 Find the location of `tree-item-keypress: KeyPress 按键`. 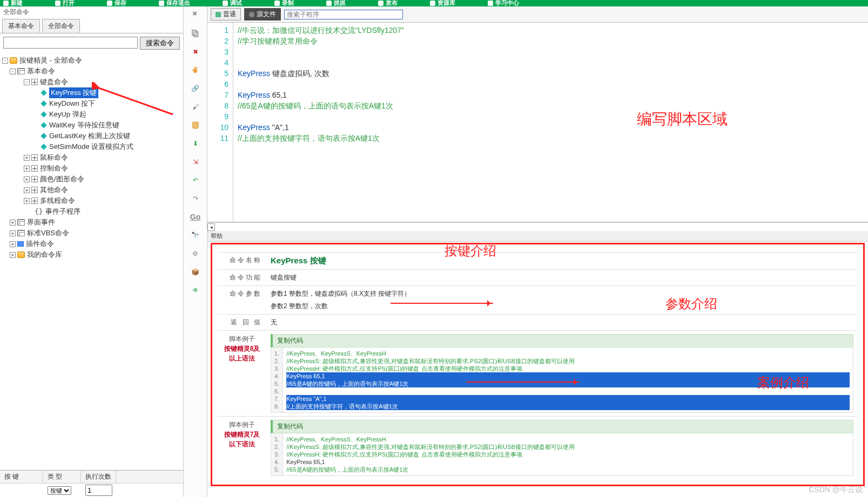

tree-item-keypress: KeyPress 按键 is located at coordinates (73, 93).